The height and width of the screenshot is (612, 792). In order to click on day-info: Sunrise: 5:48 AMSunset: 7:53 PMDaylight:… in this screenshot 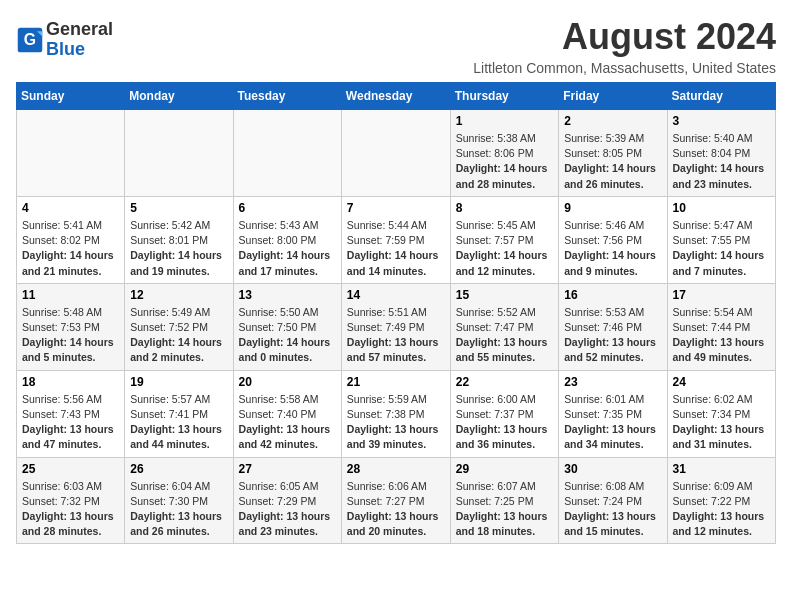, I will do `click(70, 336)`.